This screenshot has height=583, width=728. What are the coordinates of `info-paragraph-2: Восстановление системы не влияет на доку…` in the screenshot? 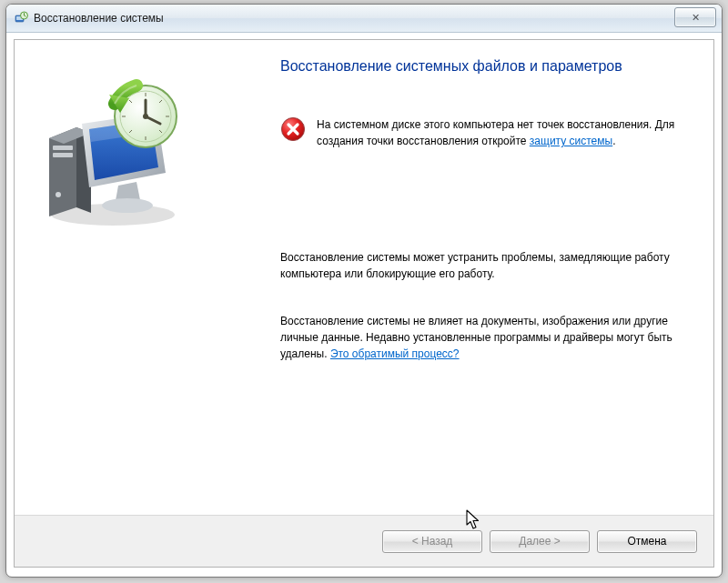 It's located at (483, 337).